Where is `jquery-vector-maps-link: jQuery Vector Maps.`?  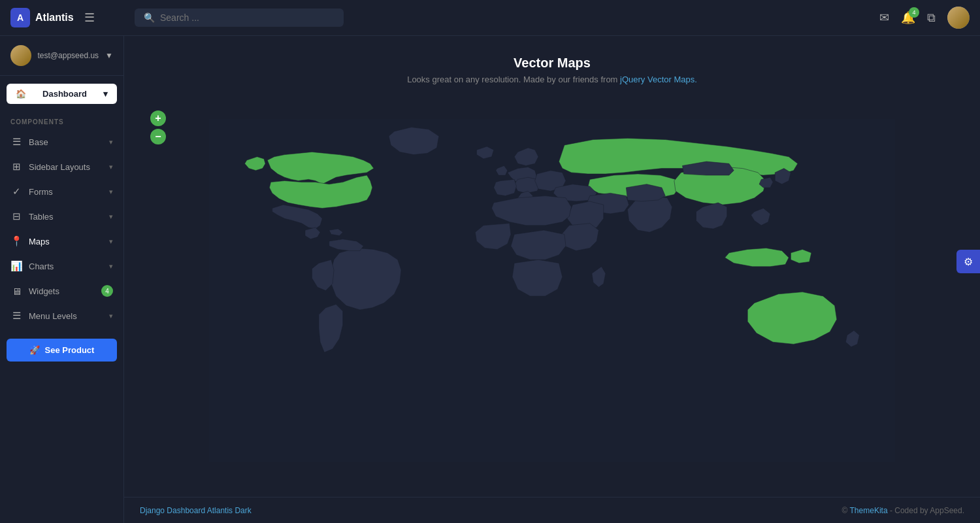
jquery-vector-maps-link: jQuery Vector Maps. is located at coordinates (659, 80).